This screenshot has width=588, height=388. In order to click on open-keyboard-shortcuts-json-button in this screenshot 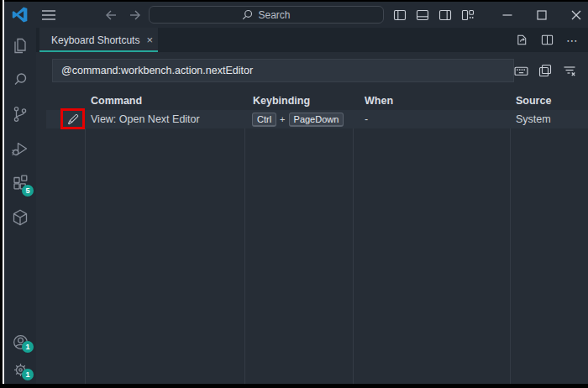, I will do `click(522, 40)`.